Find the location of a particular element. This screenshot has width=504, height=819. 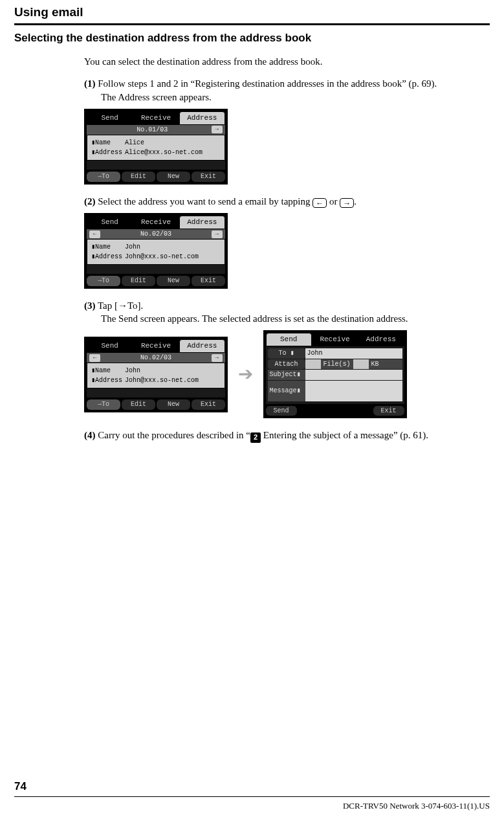

value-address: Alice@xxx.so-net.com is located at coordinates (164, 153).